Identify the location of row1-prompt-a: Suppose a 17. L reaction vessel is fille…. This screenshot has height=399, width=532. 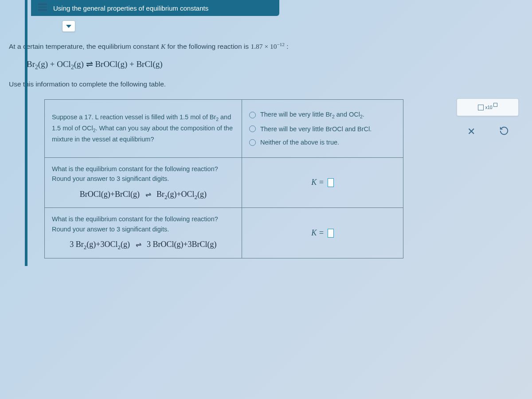
(134, 117).